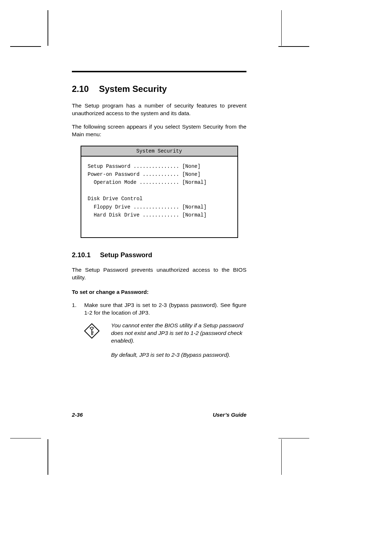  I want to click on note: You cannot enter the BIOS utility if a S…, so click(166, 333).